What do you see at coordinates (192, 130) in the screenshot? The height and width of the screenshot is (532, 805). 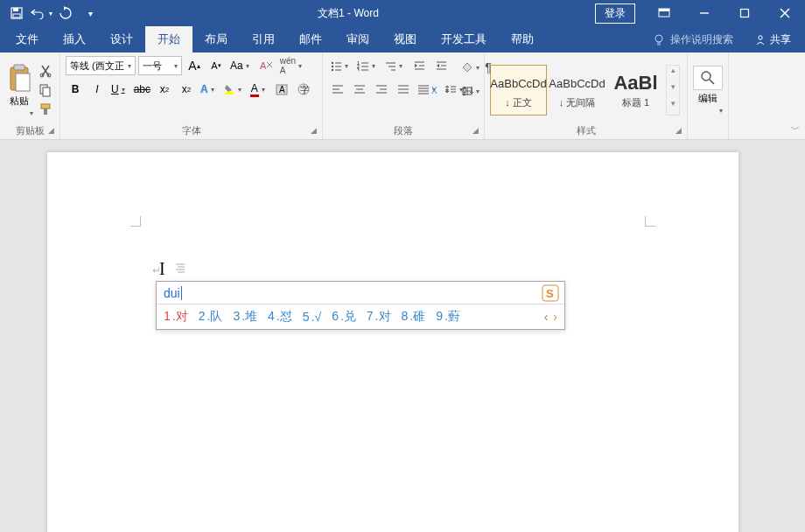 I see `group-font-label: 字体` at bounding box center [192, 130].